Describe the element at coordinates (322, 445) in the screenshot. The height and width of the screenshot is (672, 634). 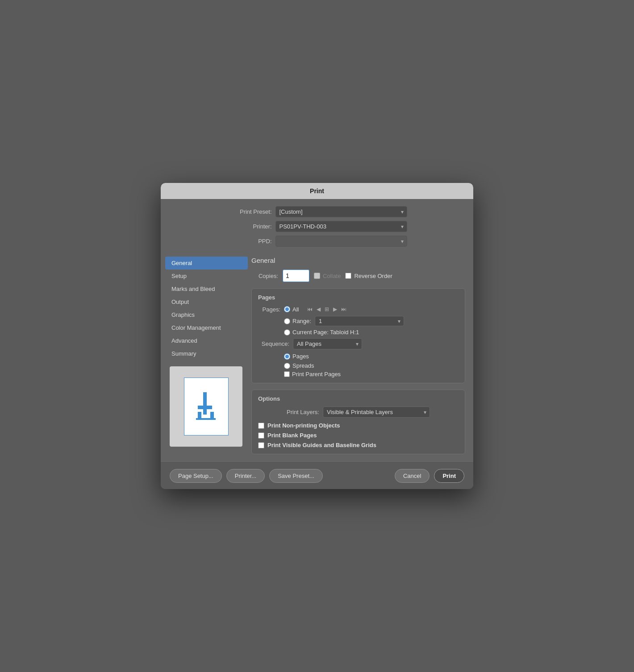
I see `guides-label: Print Visible Guides and Baseline Grids` at that location.